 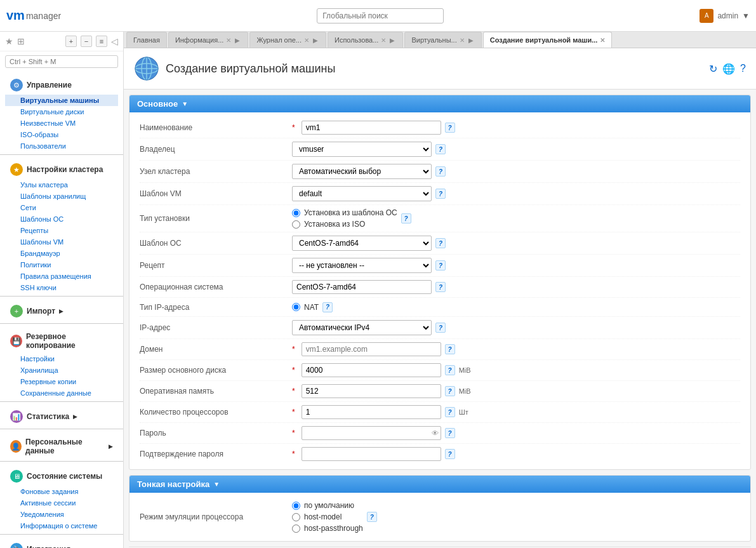 What do you see at coordinates (62, 146) in the screenshot?
I see `sidebar-item-users: Пользователи` at bounding box center [62, 146].